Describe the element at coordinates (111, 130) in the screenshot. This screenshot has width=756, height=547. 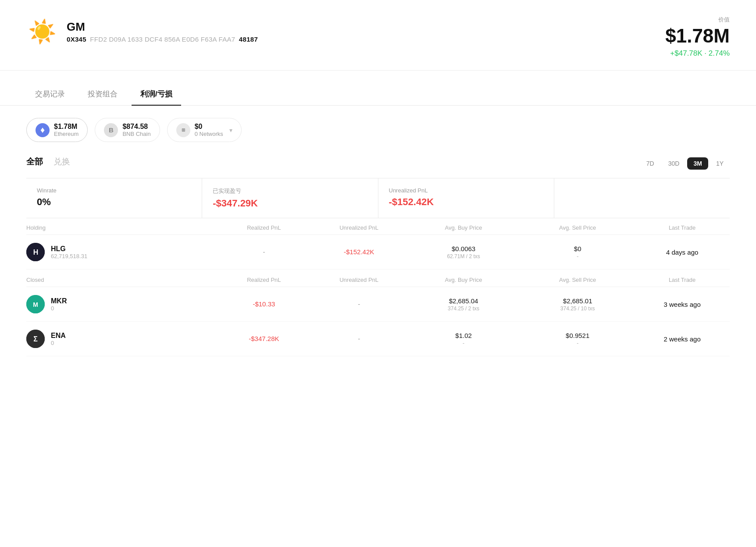
I see `bnb-icon: B` at that location.